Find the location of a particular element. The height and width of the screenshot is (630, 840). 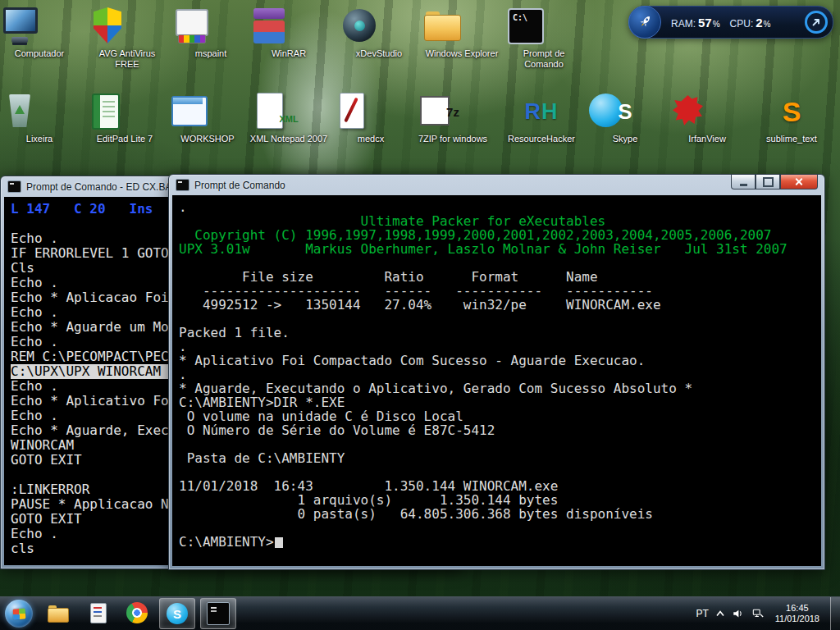

resource-hacker-icon: RH is located at coordinates (541, 112).